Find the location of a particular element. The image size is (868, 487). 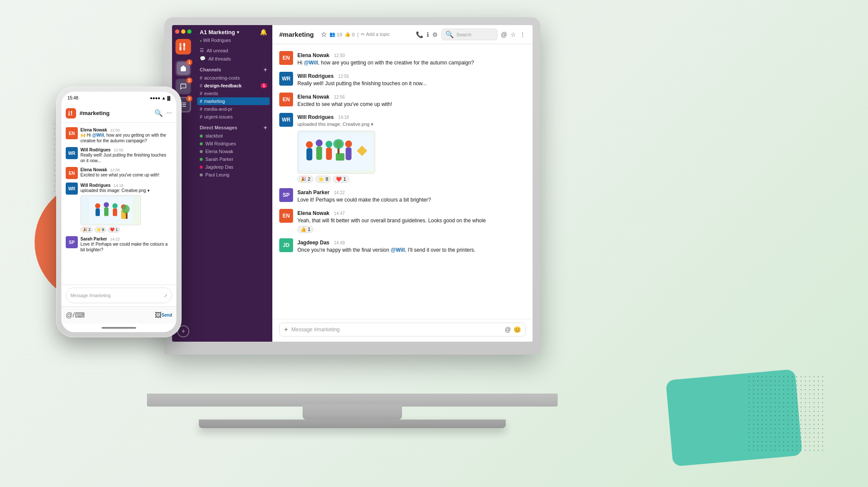

channel-item-events: # events is located at coordinates (233, 93).